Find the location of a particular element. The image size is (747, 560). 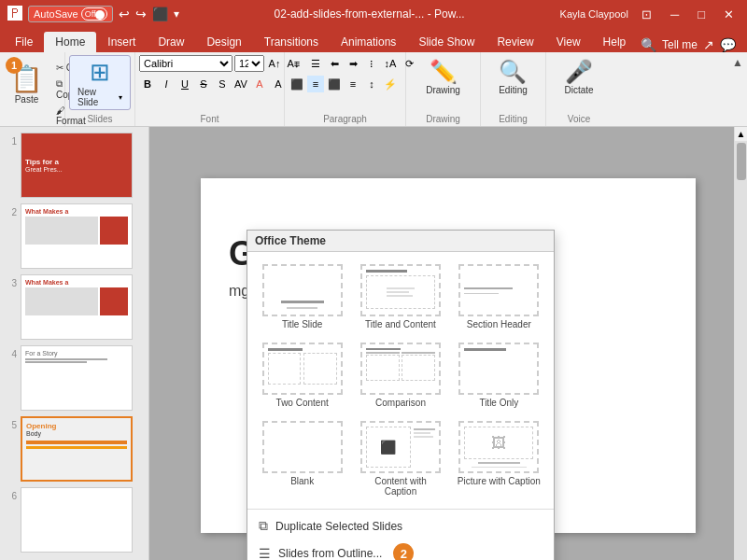

autosave-toggle: Off is located at coordinates (94, 14).